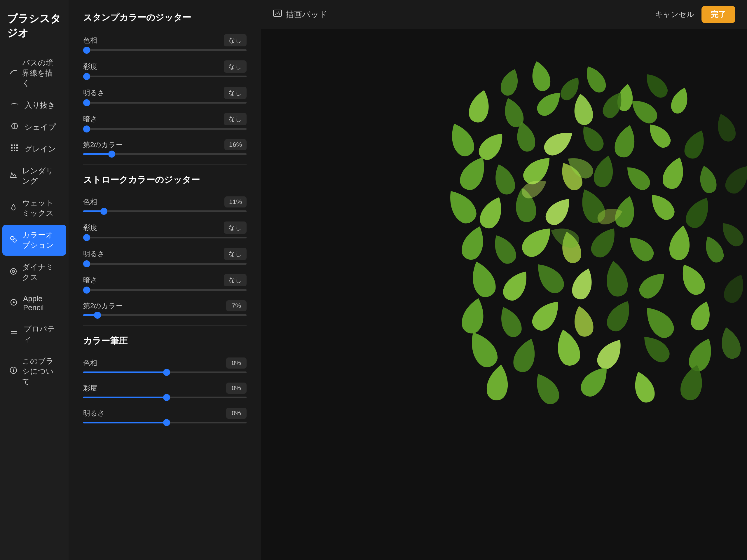  Describe the element at coordinates (34, 73) in the screenshot. I see `sidebar-item-stroke: パスの境界線を描く` at that location.